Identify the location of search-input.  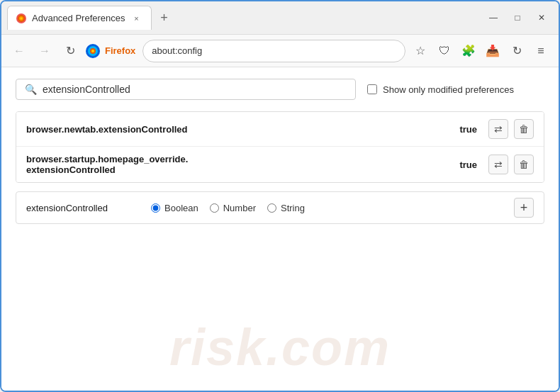
(194, 89).